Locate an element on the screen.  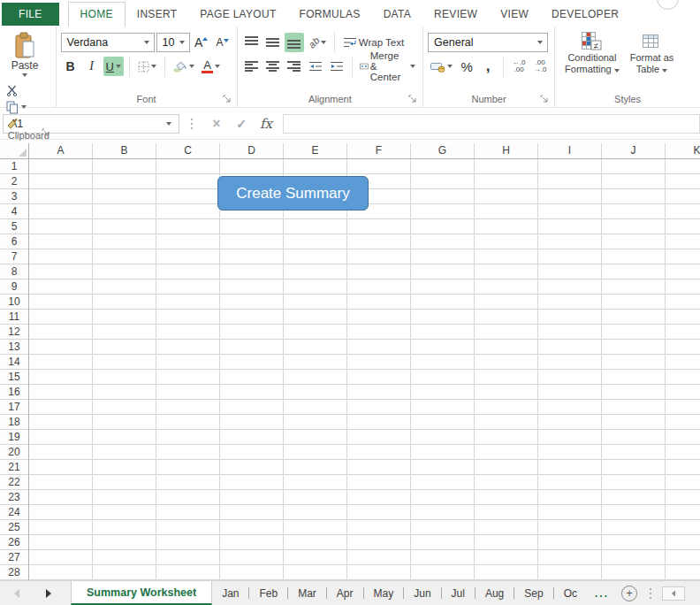
accounting-format-button is located at coordinates (442, 66).